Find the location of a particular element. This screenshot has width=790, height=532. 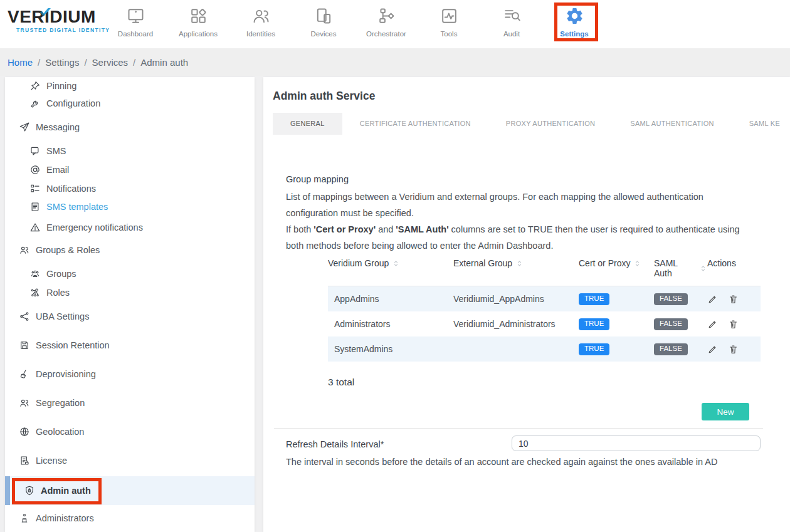

applications-icon is located at coordinates (198, 16).